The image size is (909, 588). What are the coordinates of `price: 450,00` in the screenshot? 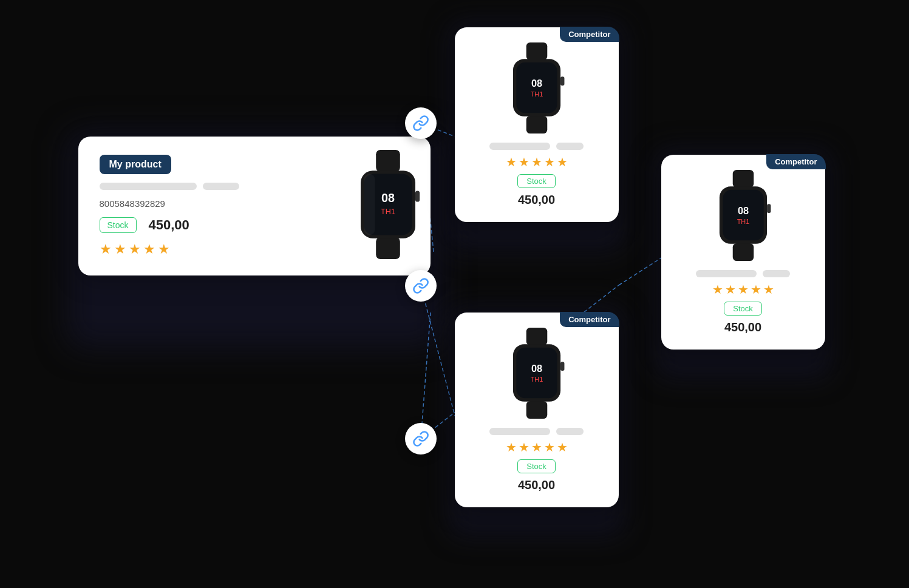 It's located at (169, 225).